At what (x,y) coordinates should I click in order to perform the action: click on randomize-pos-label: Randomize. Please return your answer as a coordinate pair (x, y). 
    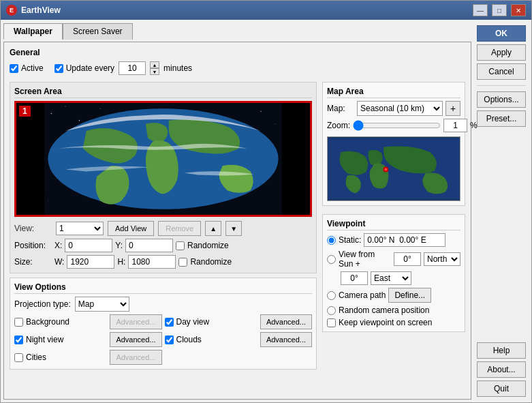
    Looking at the image, I should click on (202, 245).